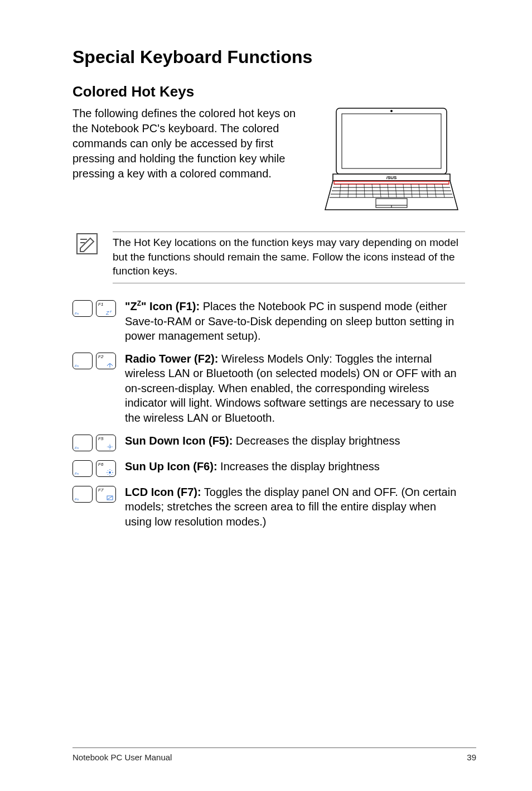 This screenshot has height=791, width=532. Describe the element at coordinates (110, 311) in the screenshot. I see `svg-text: z` at that location.